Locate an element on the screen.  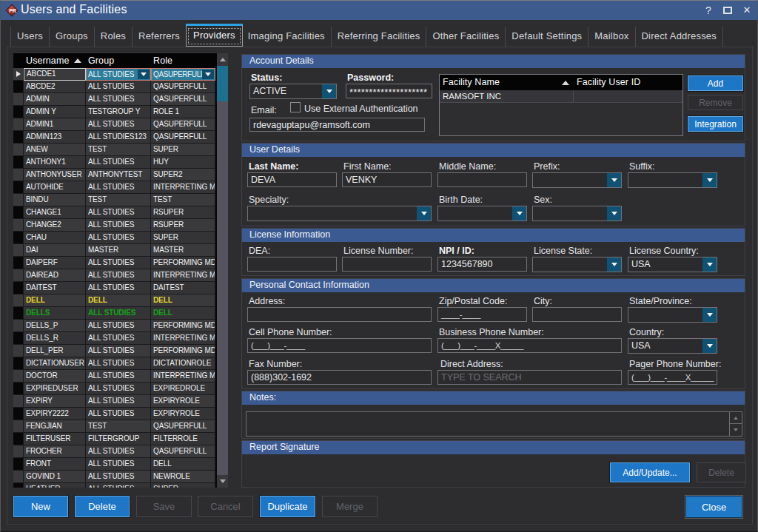
table-row: HEATHER ALL STUDIES SUPER is located at coordinates (115, 485).